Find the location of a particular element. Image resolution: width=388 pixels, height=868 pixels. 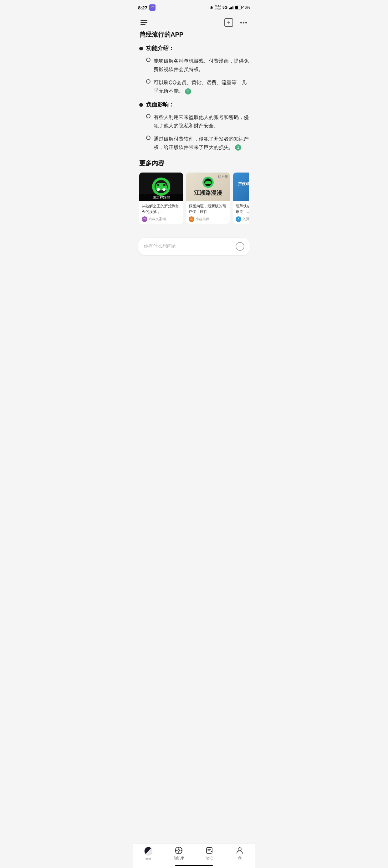

home-indicator is located at coordinates (194, 865).